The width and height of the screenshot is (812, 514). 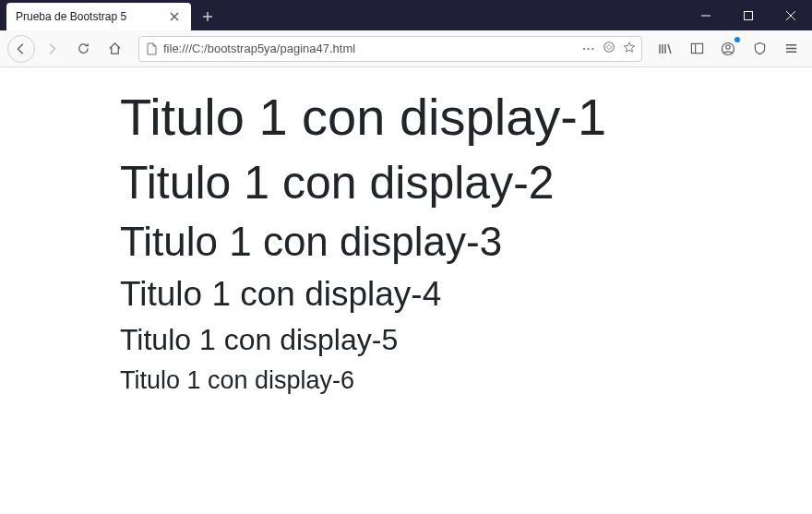 What do you see at coordinates (728, 49) in the screenshot?
I see `account-icon` at bounding box center [728, 49].